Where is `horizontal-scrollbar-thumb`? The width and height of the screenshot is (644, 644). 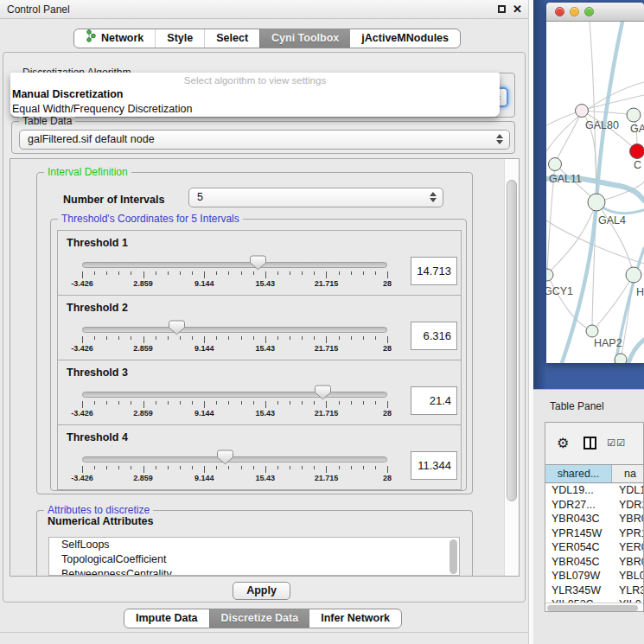 horizontal-scrollbar-thumb is located at coordinates (593, 609).